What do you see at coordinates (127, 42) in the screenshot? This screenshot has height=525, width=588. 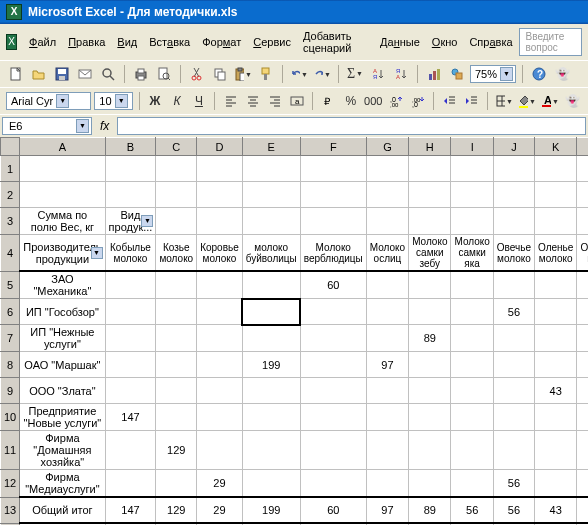 I see `menu-view: Вид` at bounding box center [127, 42].